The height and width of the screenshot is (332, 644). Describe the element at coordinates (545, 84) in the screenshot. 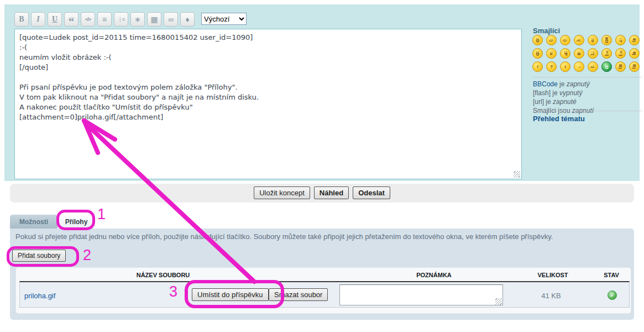

I see `bbcode-status-term: BBCode` at that location.